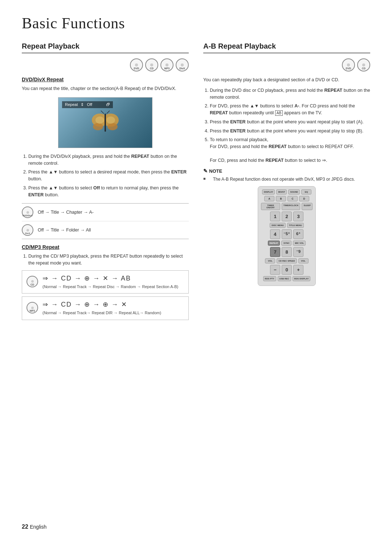  I want to click on remote-cd-rec-btn: CD REC SPEED, so click(287, 261).